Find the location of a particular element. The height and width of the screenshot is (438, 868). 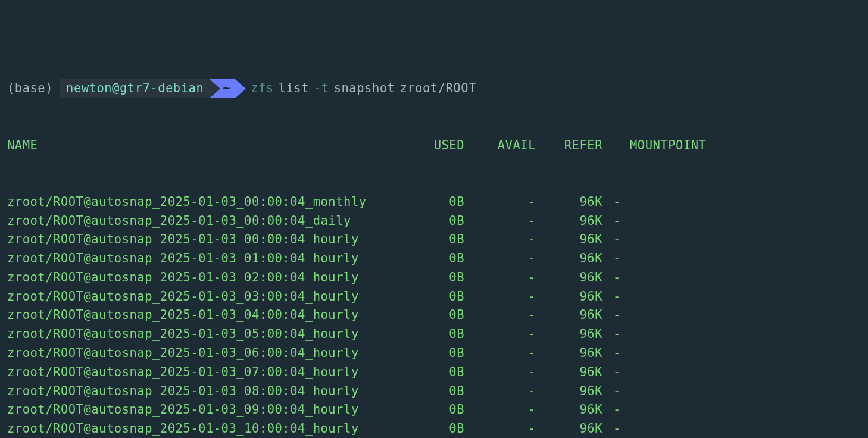

user-host-segment: newton@gtr7-debian is located at coordinates (135, 89).